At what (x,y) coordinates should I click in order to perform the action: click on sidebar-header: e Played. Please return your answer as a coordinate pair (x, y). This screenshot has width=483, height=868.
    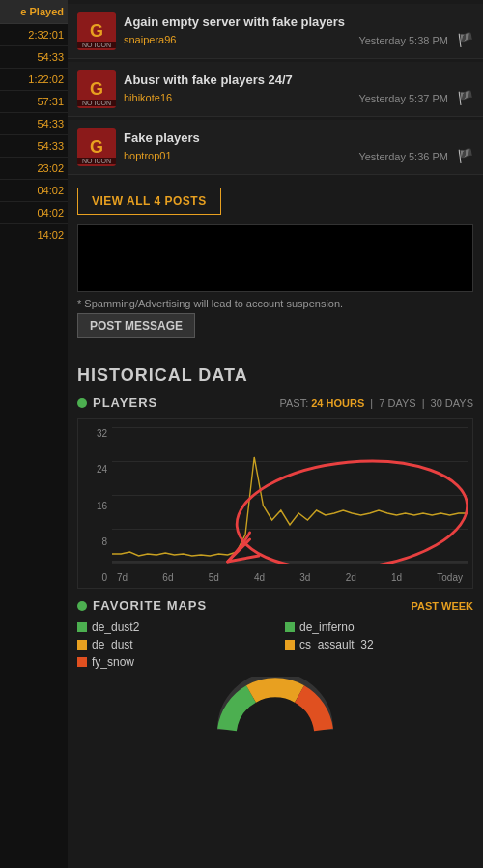
    Looking at the image, I should click on (34, 12).